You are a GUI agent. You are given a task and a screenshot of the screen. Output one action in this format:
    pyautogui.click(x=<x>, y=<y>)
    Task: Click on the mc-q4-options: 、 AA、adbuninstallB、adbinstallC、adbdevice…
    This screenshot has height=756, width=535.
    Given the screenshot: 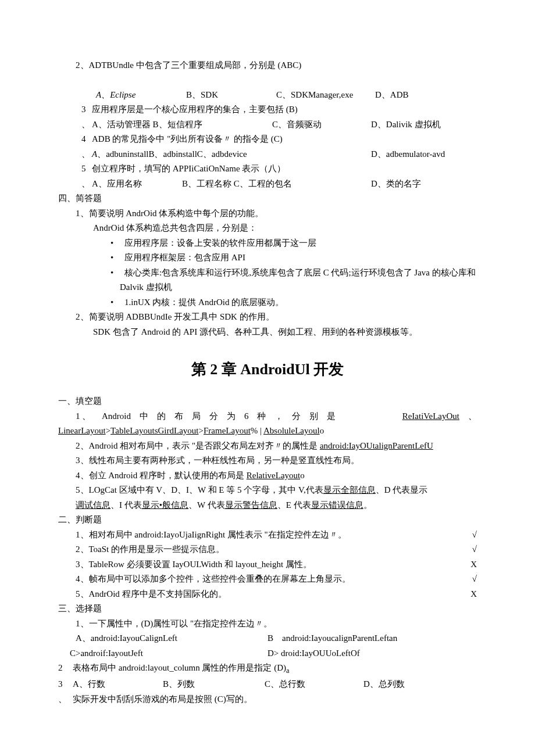 What is the action you would take?
    pyautogui.click(x=279, y=155)
    